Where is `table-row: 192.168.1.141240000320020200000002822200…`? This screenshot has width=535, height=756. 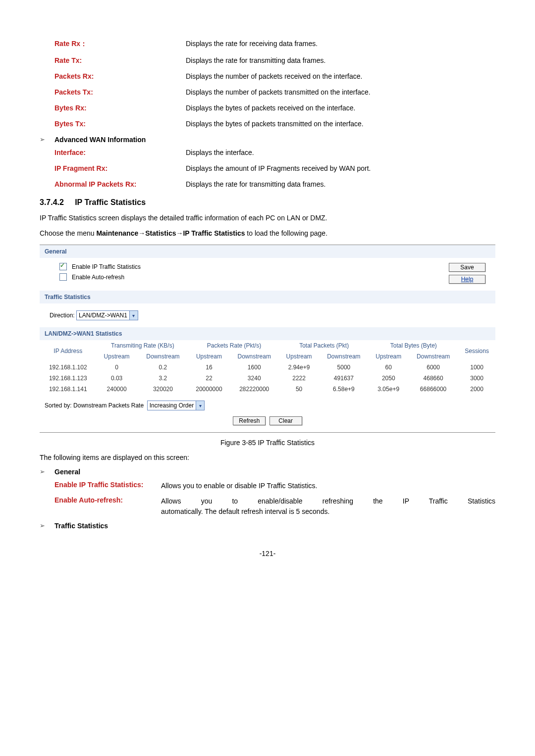
table-row: 192.168.1.141240000320020200000002822200… is located at coordinates (268, 389).